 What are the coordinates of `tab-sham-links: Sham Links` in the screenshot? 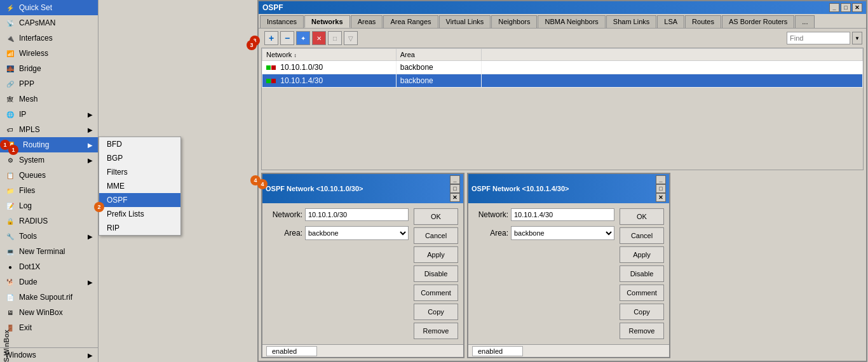 It's located at (632, 22).